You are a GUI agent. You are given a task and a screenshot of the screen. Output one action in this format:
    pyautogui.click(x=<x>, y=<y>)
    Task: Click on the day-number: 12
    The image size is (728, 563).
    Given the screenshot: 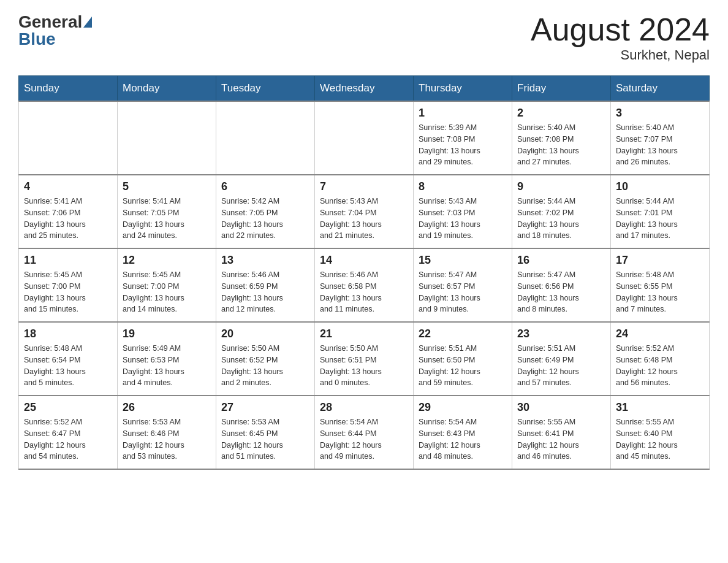 What is the action you would take?
    pyautogui.click(x=167, y=260)
    